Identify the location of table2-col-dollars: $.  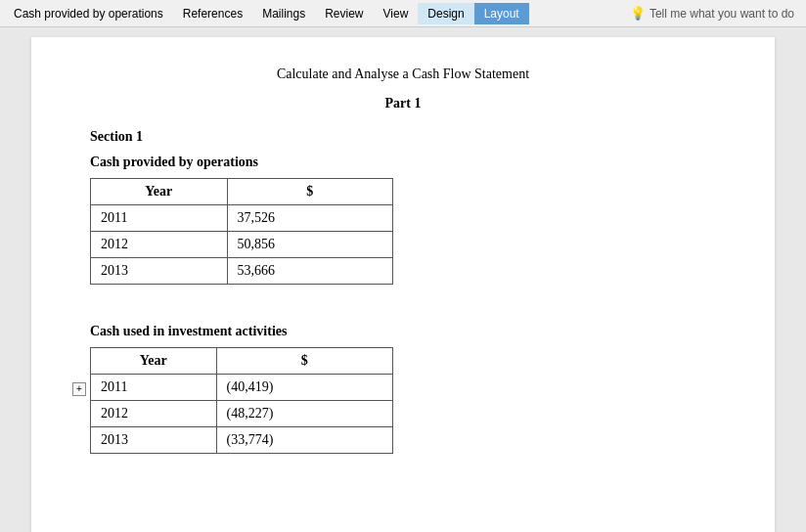
(305, 362).